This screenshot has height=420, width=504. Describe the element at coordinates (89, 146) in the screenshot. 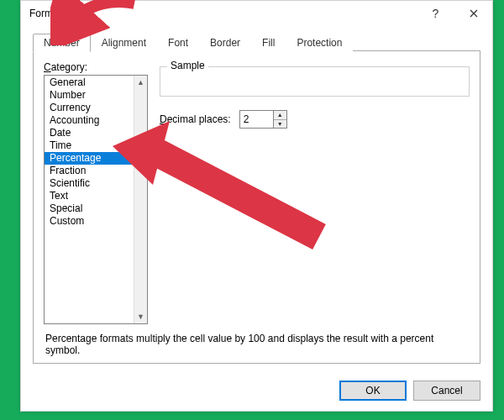

I see `category-item-time: Time` at that location.